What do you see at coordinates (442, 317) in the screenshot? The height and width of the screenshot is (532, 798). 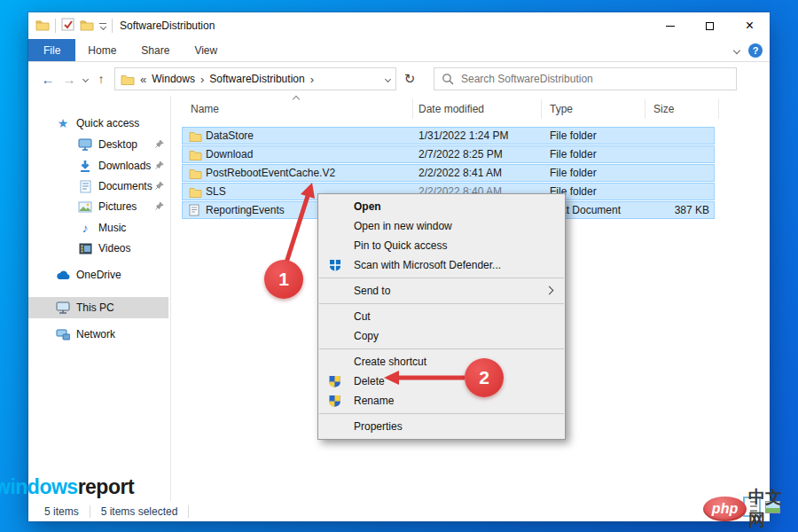 I see `menu-item-cut: Cut` at bounding box center [442, 317].